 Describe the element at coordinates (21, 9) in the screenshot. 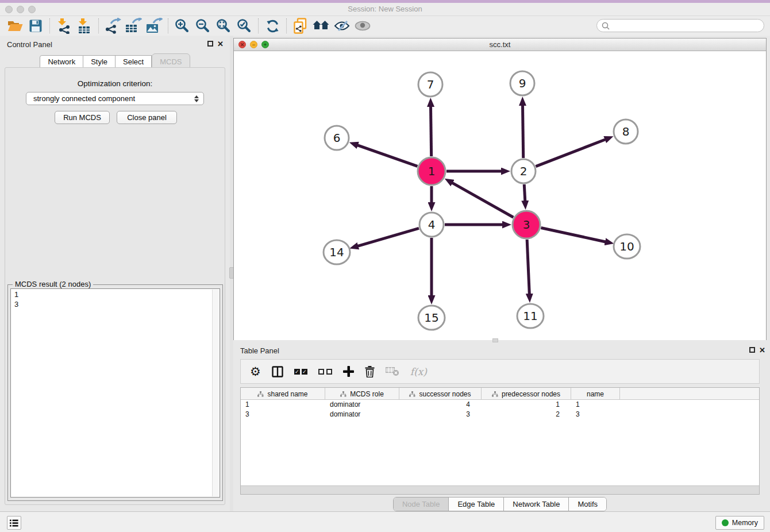

I see `minimize-window-button` at that location.